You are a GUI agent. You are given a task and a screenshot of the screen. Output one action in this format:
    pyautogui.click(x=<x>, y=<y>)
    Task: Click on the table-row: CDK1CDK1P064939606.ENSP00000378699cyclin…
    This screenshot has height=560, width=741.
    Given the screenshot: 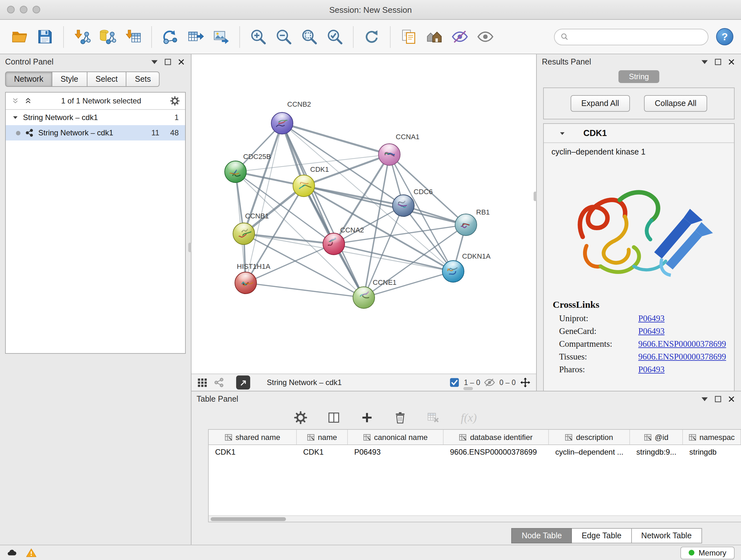 What is the action you would take?
    pyautogui.click(x=475, y=452)
    